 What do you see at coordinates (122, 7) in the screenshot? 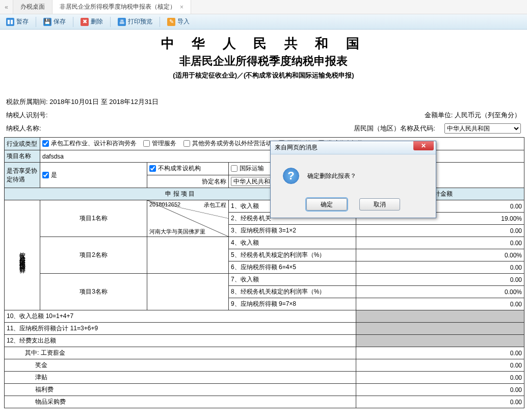
I see `tab-report: 非居民企业所得税季度纳税申报表（核定） ×` at bounding box center [122, 7].